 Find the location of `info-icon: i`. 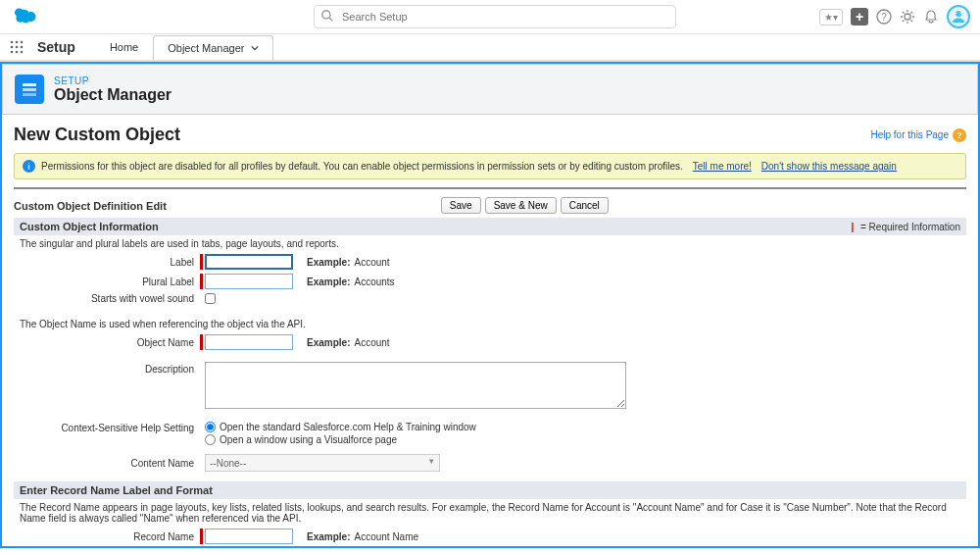

info-icon: i is located at coordinates (29, 167).